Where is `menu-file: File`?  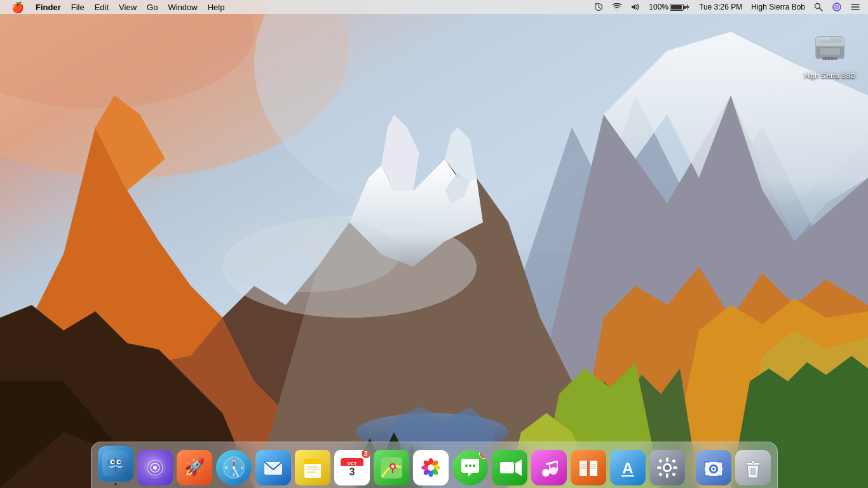
menu-file: File is located at coordinates (78, 7).